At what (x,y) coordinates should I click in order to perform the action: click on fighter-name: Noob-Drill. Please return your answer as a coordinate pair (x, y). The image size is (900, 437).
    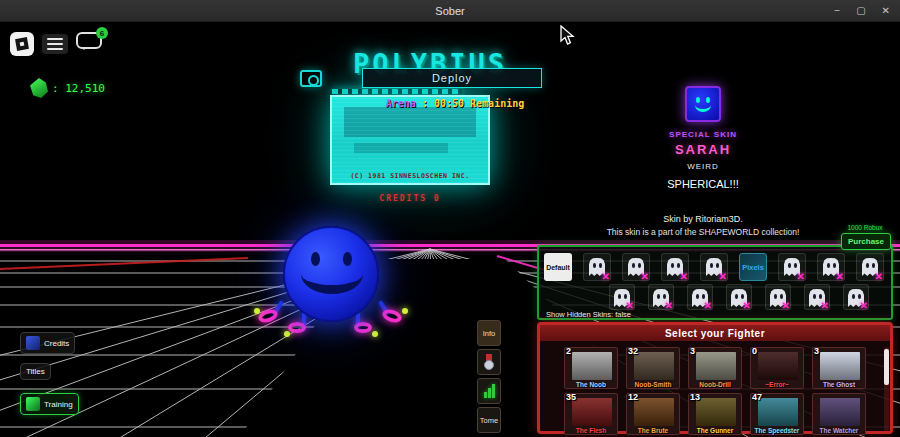
    Looking at the image, I should click on (715, 384).